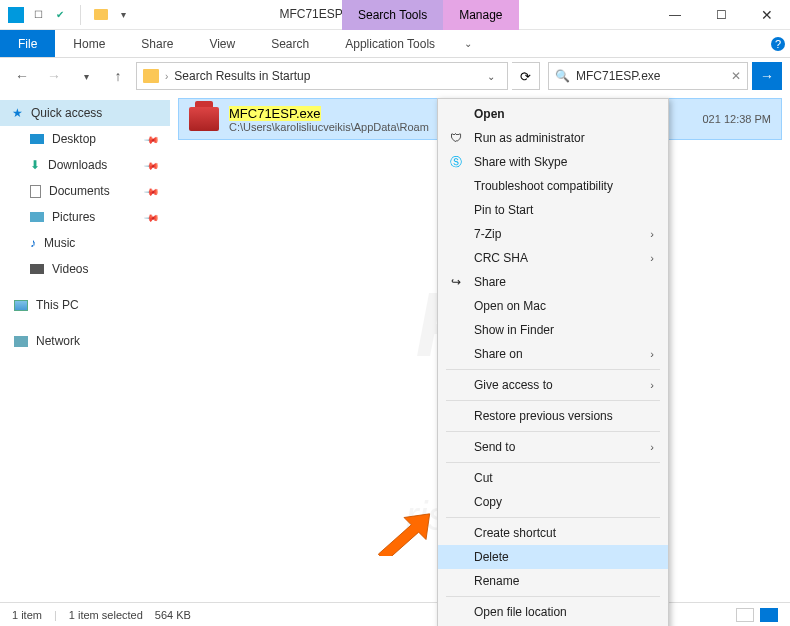 The height and width of the screenshot is (626, 790). Describe the element at coordinates (721, 15) in the screenshot. I see `maximize-button: ☐` at that location.